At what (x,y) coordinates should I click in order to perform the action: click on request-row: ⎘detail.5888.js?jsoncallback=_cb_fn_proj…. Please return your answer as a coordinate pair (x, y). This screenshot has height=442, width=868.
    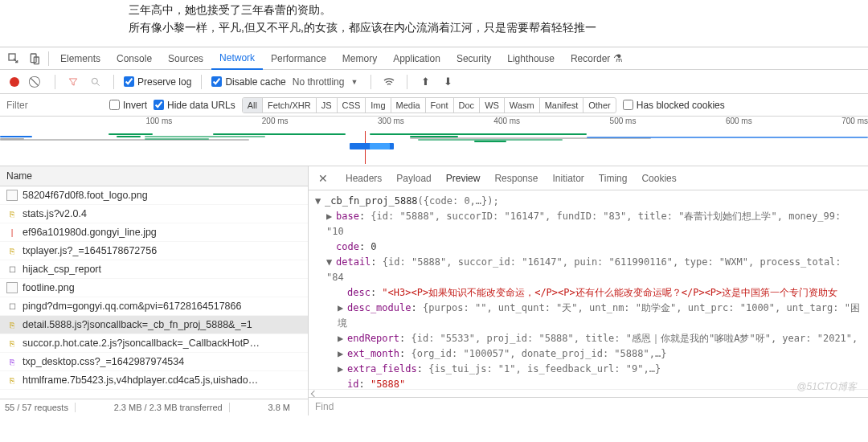
    Looking at the image, I should click on (154, 325).